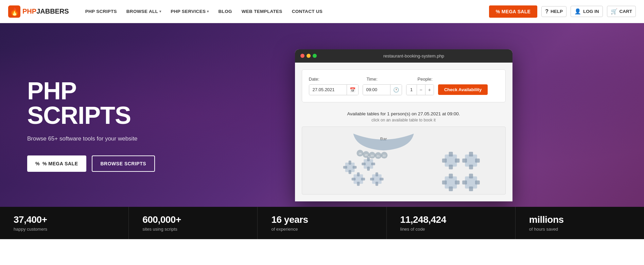 This screenshot has height=265, width=644. Describe the element at coordinates (578, 12) in the screenshot. I see `user-icon: 👤` at that location.